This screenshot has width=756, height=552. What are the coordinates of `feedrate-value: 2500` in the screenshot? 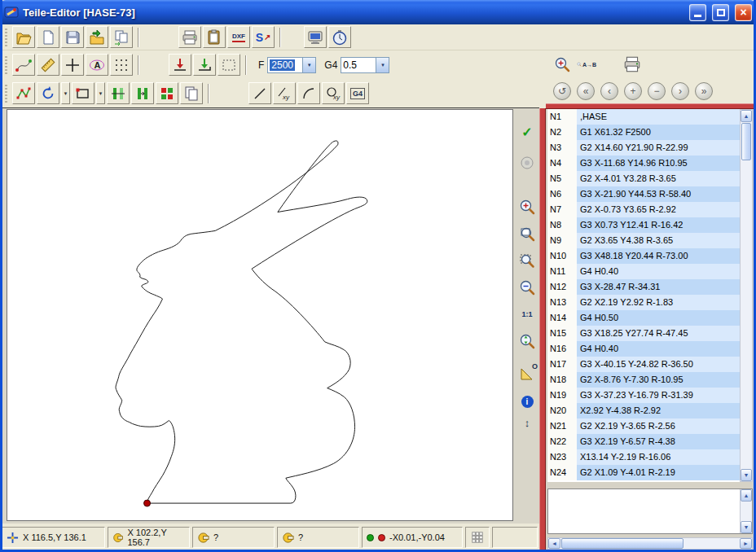 It's located at (285, 65).